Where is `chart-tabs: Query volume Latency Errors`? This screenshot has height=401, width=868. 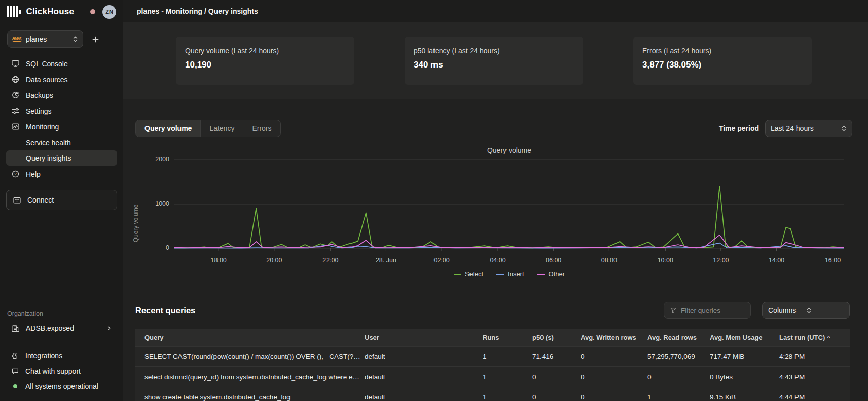
chart-tabs: Query volume Latency Errors is located at coordinates (208, 128).